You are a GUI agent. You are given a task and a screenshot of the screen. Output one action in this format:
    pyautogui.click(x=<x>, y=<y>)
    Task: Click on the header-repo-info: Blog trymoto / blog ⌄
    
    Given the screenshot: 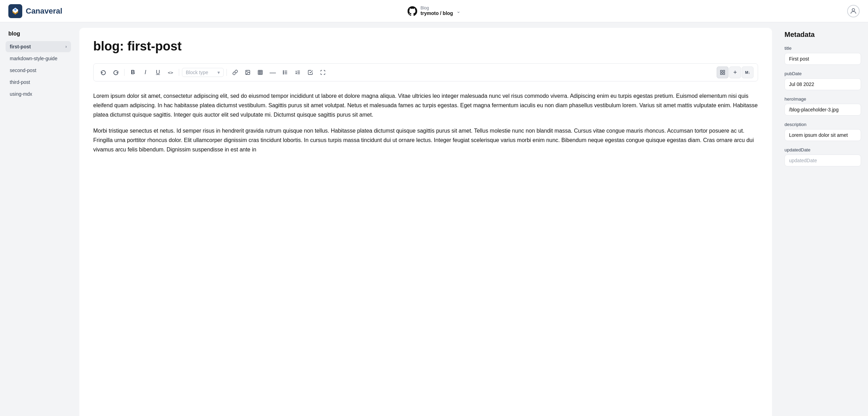 What is the action you would take?
    pyautogui.click(x=434, y=11)
    